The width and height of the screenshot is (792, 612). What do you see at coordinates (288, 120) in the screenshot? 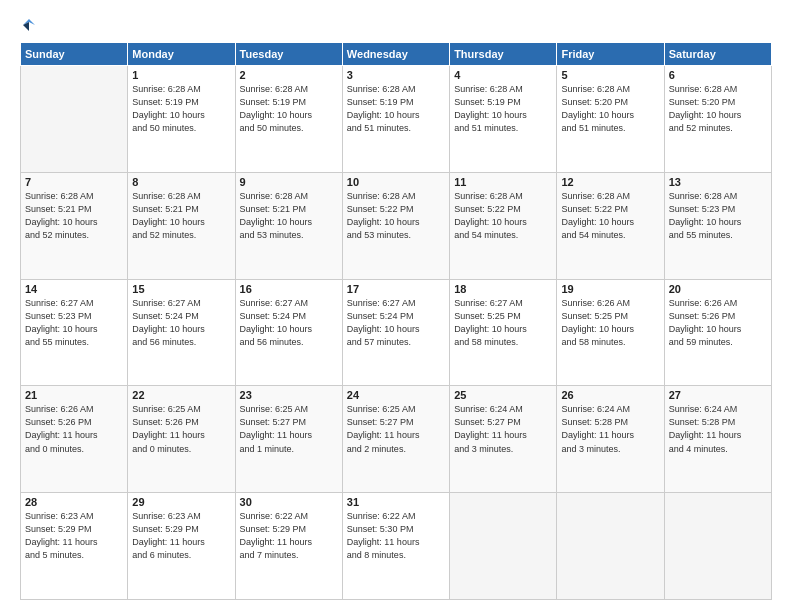
I see `calendar-cell: 2Sunrise: 6:28 AM Sunset: 5:19 PM Daylig…` at bounding box center [288, 120].